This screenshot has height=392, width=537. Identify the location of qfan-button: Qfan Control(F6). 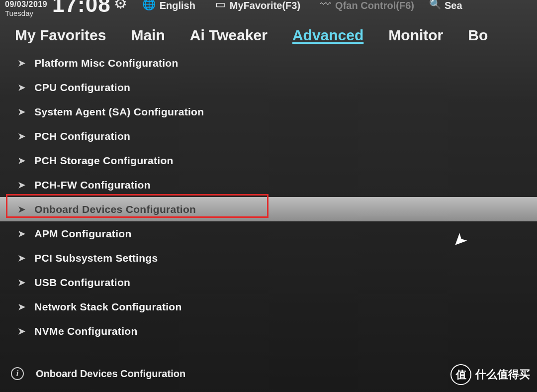
(375, 6).